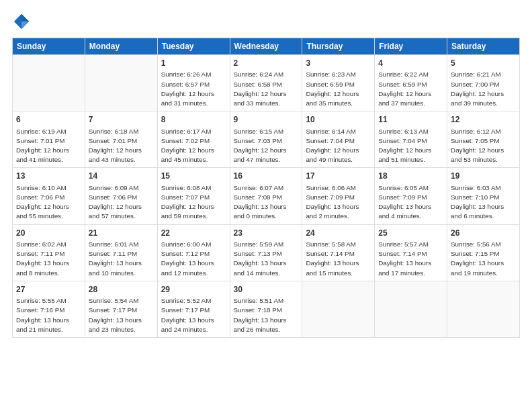  Describe the element at coordinates (121, 290) in the screenshot. I see `day-number: 28` at that location.